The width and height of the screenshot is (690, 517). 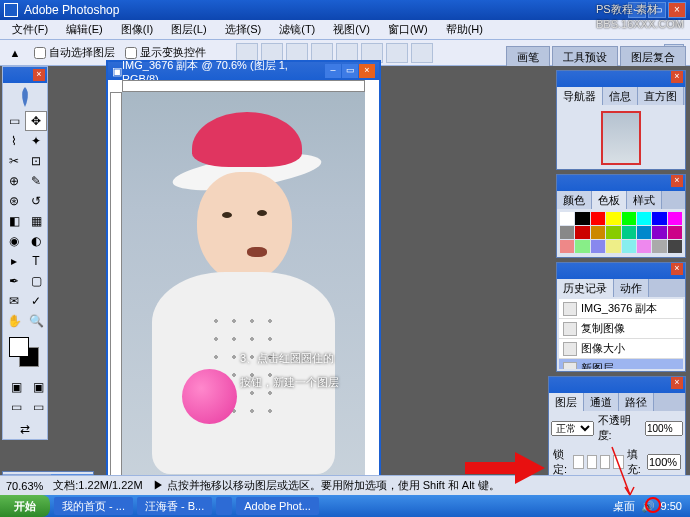 I want to click on tab-channels: 通道, so click(x=602, y=402).